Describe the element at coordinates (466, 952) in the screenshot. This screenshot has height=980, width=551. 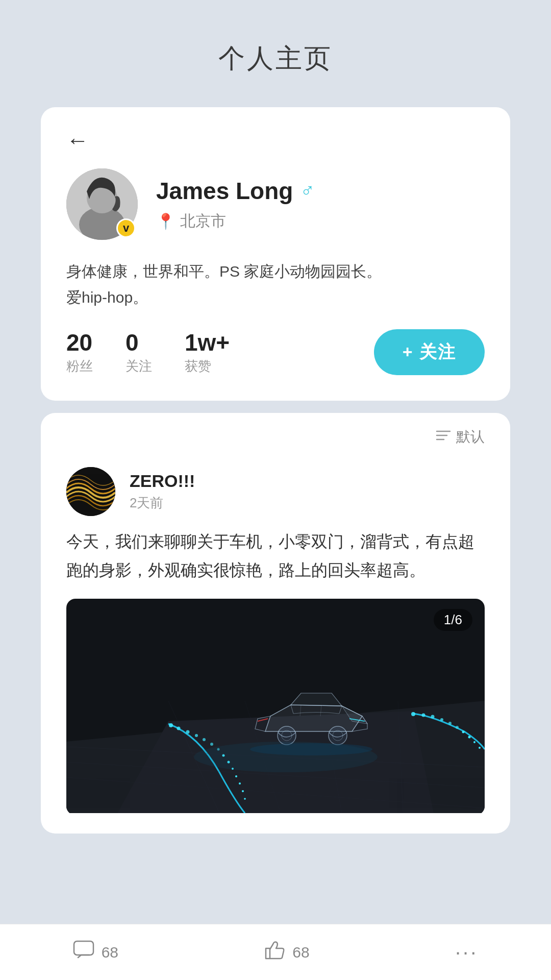
I see `more-icon: ···` at that location.